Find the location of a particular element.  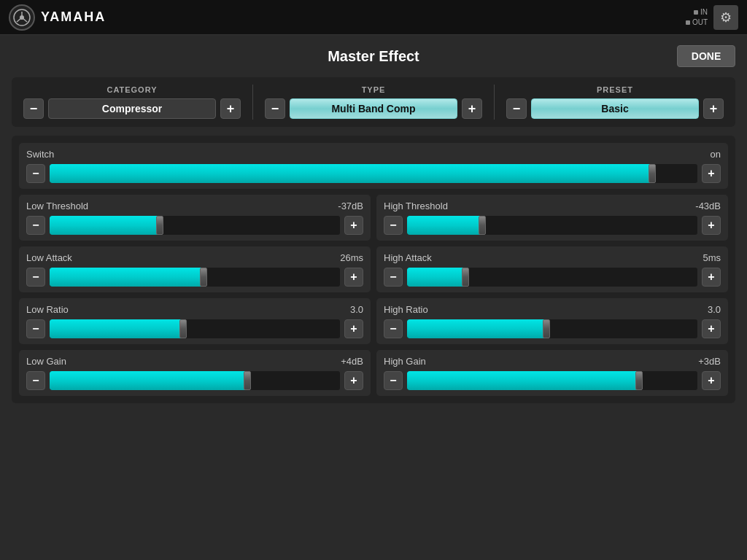

low-ratio-param: Low Ratio 3.0 − + is located at coordinates (195, 321).